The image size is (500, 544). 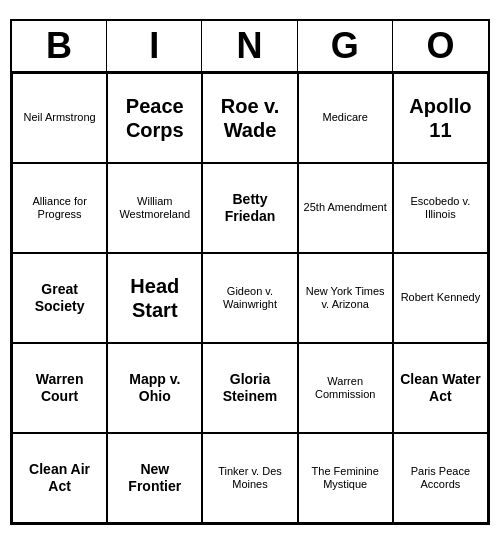 What do you see at coordinates (154, 298) in the screenshot?
I see `cell-text-11: Head Start` at bounding box center [154, 298].